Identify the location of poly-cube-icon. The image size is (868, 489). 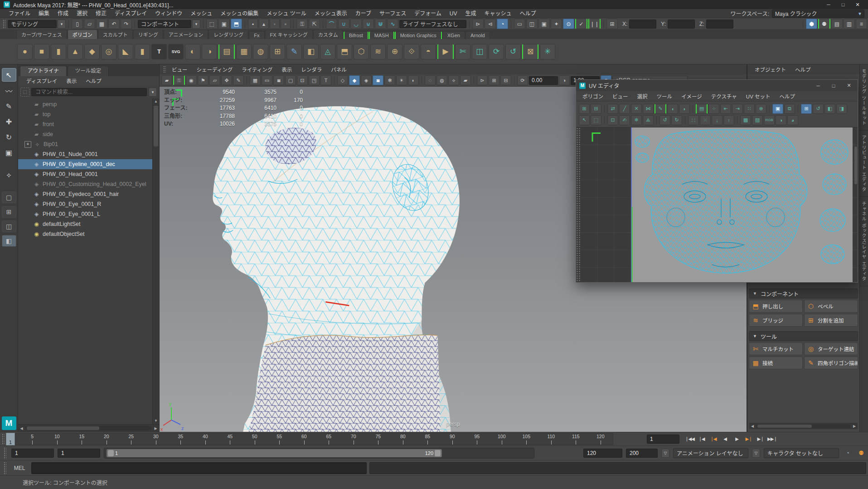
(42, 52).